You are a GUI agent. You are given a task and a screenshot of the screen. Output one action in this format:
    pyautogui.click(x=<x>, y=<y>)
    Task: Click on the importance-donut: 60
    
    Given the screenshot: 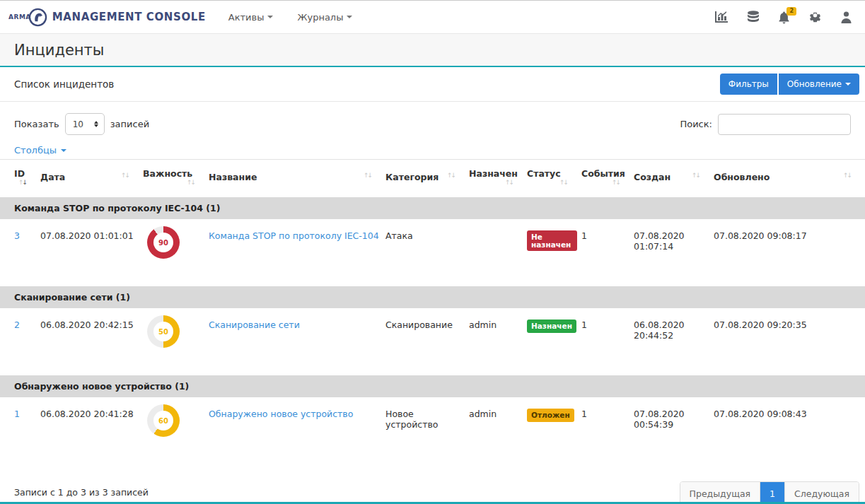 What is the action you would take?
    pyautogui.click(x=163, y=421)
    